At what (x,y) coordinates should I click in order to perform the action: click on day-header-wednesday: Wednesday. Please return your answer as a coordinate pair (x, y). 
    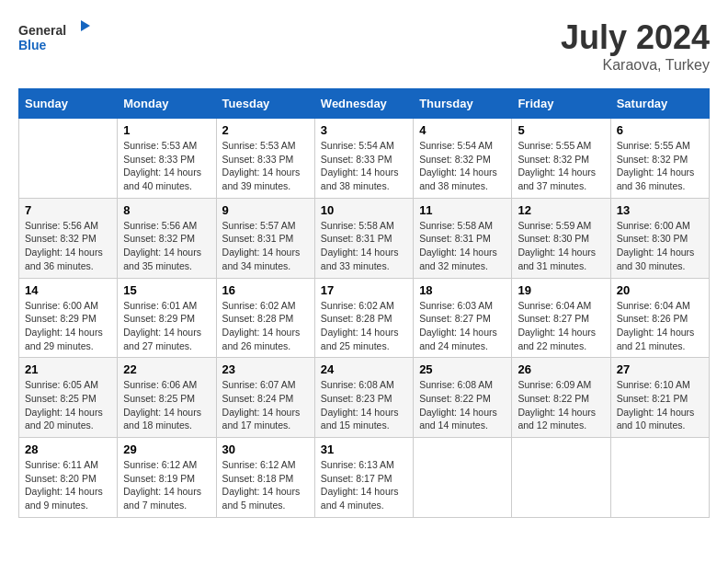
    Looking at the image, I should click on (364, 104).